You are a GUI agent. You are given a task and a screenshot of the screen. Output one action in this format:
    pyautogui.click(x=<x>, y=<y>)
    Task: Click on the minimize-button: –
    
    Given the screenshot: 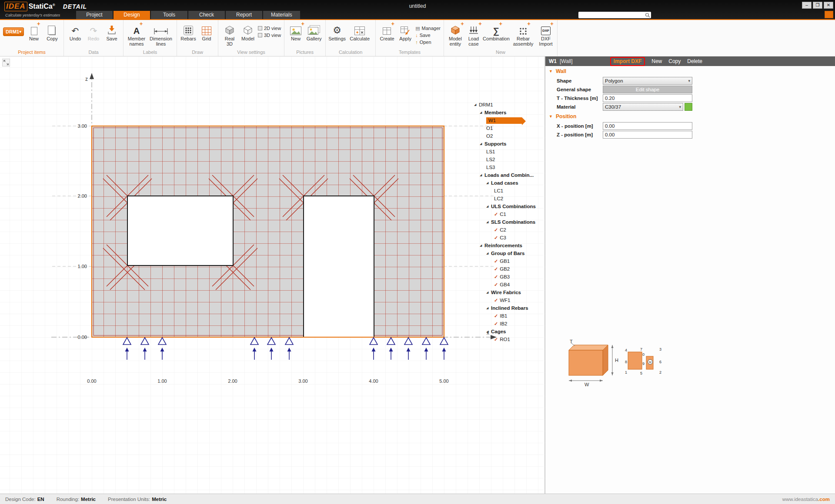 What is the action you would take?
    pyautogui.click(x=807, y=5)
    